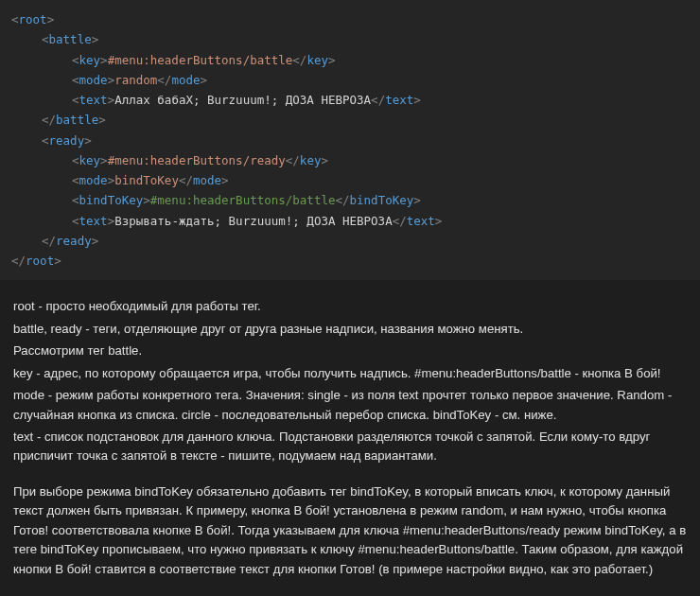 The width and height of the screenshot is (700, 596). Describe the element at coordinates (350, 329) in the screenshot. I see `doc-paragraph: battle, ready - теги, отделяющие друг от…` at that location.